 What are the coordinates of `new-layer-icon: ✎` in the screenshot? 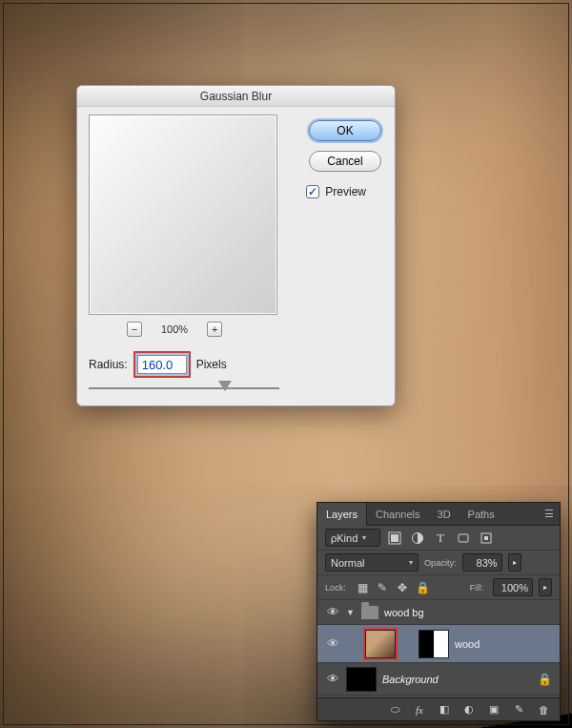 It's located at (519, 710).